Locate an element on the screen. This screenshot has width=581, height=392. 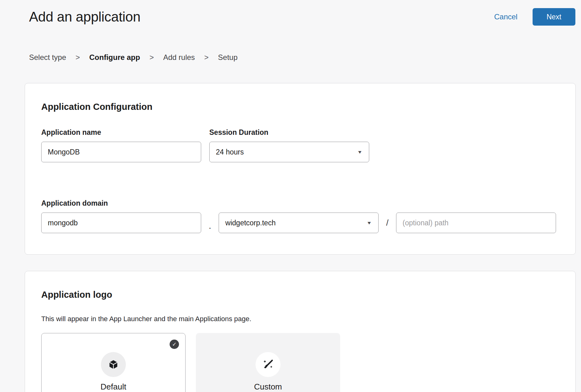
custom-logo-icon-circle is located at coordinates (268, 365).